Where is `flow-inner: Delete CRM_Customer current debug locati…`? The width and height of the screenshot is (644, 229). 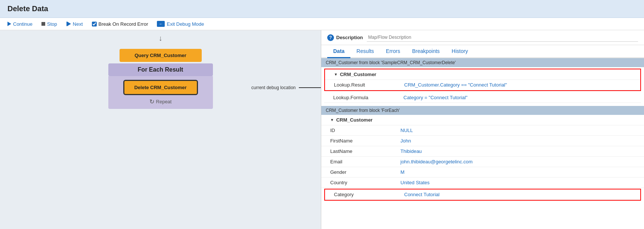 flow-inner: Delete CRM_Customer current debug locati… is located at coordinates (161, 92).